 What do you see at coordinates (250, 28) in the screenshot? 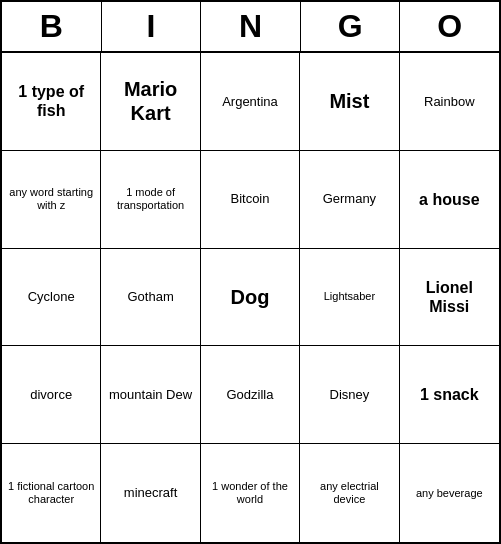
I see `bingo-header: BINGO` at bounding box center [250, 28].